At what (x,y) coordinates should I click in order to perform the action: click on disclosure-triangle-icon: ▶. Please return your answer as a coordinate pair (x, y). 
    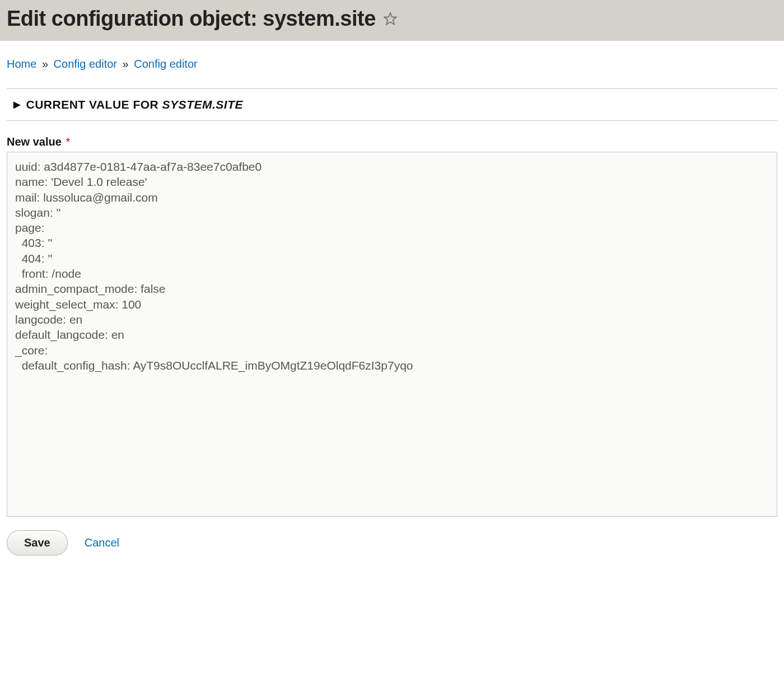
    Looking at the image, I should click on (17, 105).